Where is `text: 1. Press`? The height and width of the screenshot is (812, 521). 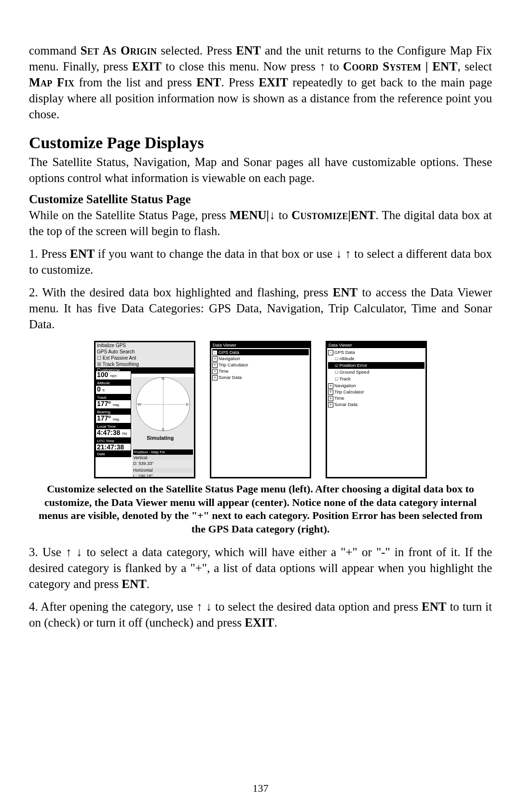
text: 1. Press is located at coordinates (49, 254).